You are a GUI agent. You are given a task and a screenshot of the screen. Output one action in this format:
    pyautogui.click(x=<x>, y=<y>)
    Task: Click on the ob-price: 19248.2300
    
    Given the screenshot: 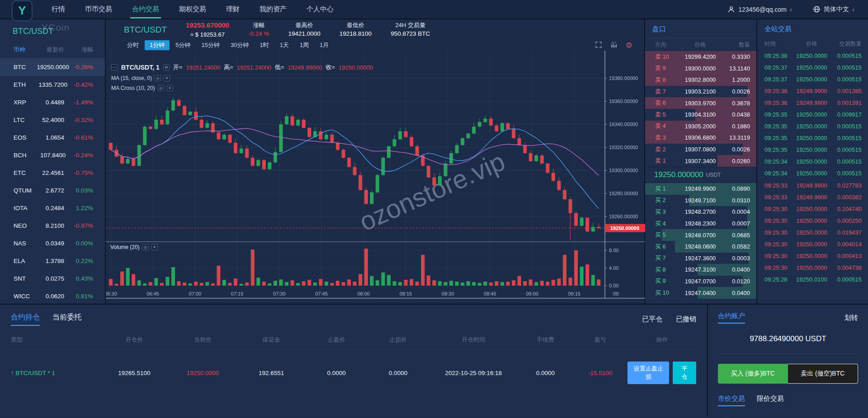 What is the action you would take?
    pyautogui.click(x=700, y=223)
    